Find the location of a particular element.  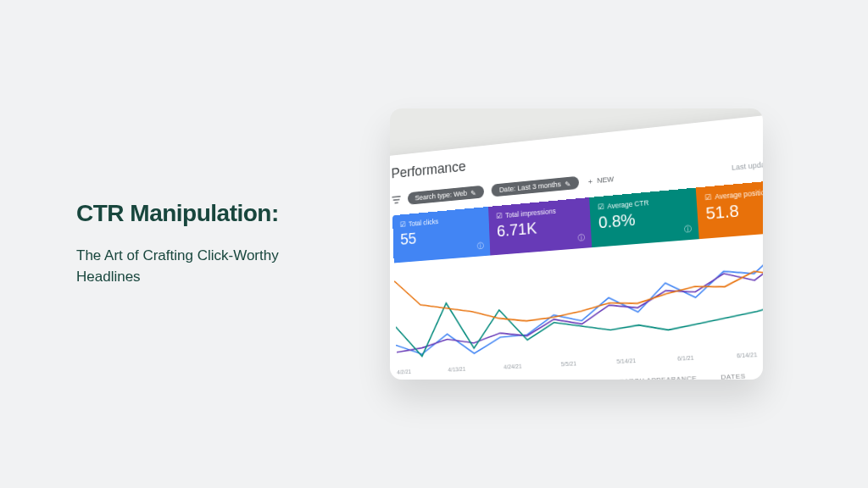

tab-search-appearance: SEARCH APPEARANCE is located at coordinates (656, 377).